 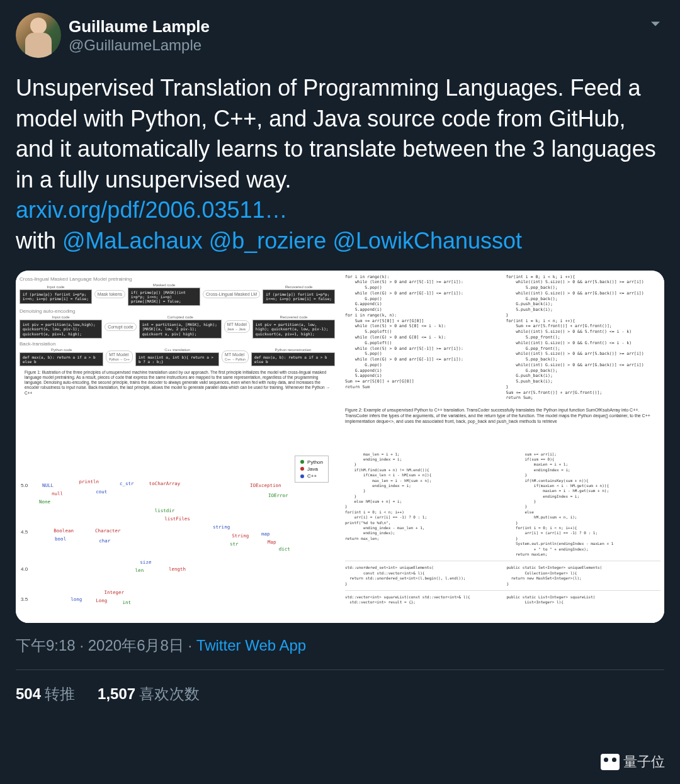 What do you see at coordinates (76, 599) in the screenshot?
I see `scatter-word: long` at bounding box center [76, 599].